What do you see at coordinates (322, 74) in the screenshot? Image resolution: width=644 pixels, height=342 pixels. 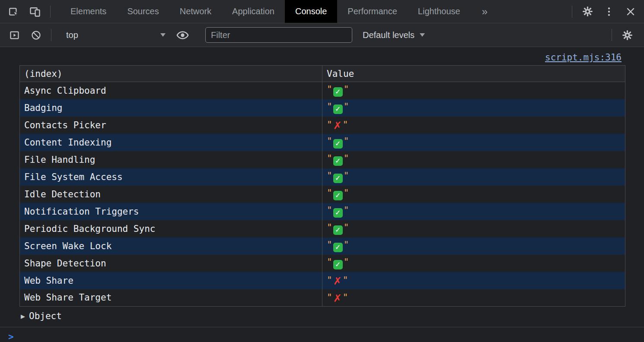 I see `table-header-row: (index) Value` at bounding box center [322, 74].